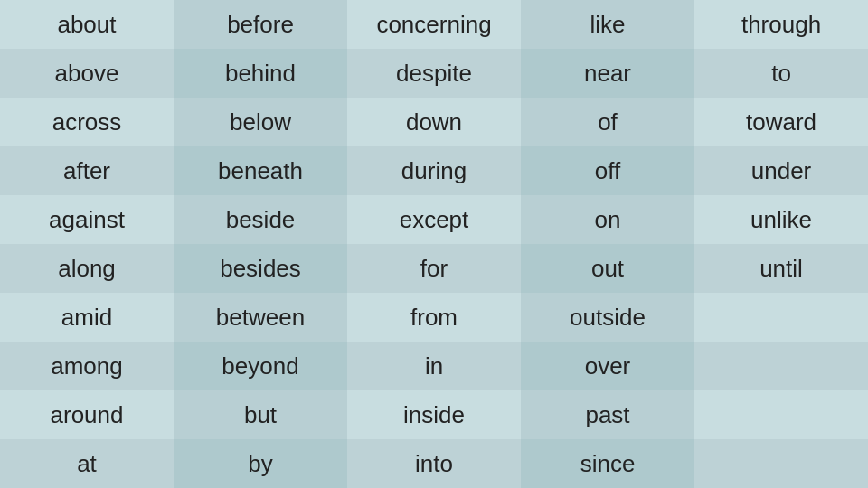 The image size is (868, 488). I want to click on table-cell: in, so click(434, 366).